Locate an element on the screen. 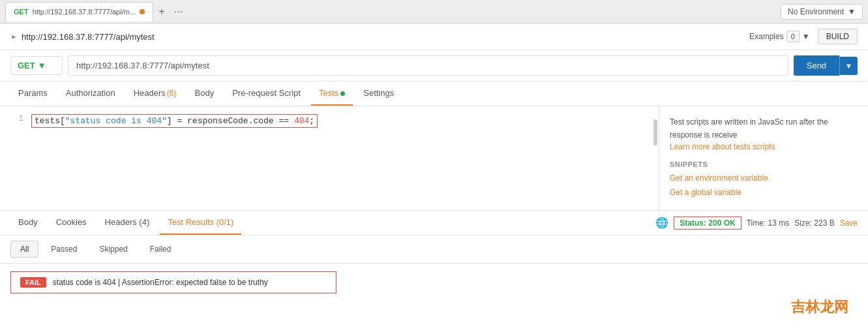 The width and height of the screenshot is (868, 330). tab-prerequest: Pre-request Script is located at coordinates (266, 94).